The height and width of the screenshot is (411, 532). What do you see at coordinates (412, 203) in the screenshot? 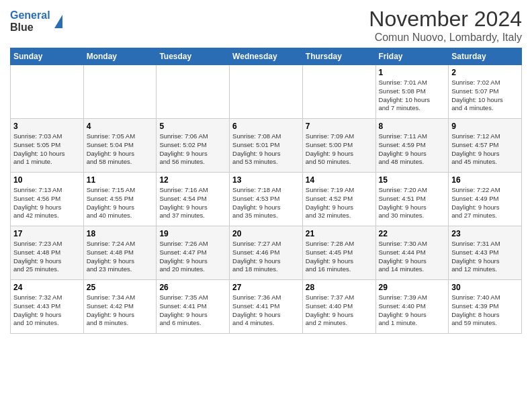
I see `day-info: Sunrise: 7:20 AM Sunset: 4:51 PM Dayligh…` at bounding box center [412, 203].